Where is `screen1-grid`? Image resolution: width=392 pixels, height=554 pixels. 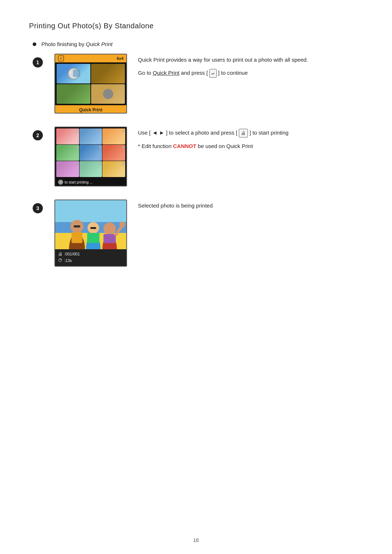 screen1-grid is located at coordinates (91, 84).